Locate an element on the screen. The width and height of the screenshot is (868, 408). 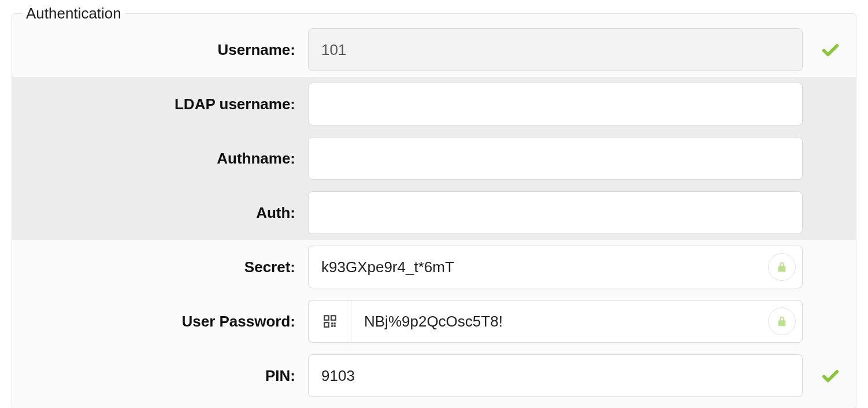
row-ldap-username: LDAP username: is located at coordinates (434, 104).